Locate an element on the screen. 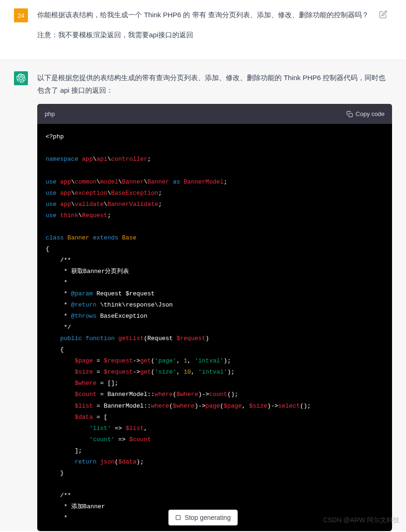  watermark: CSDN @ARW 阿尔文科技 is located at coordinates (361, 520).